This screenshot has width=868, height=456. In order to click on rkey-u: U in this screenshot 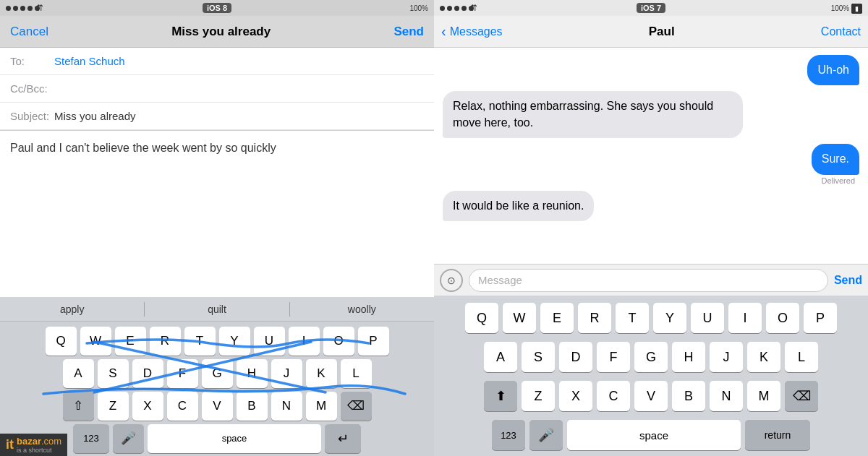, I will do `click(707, 318)`.